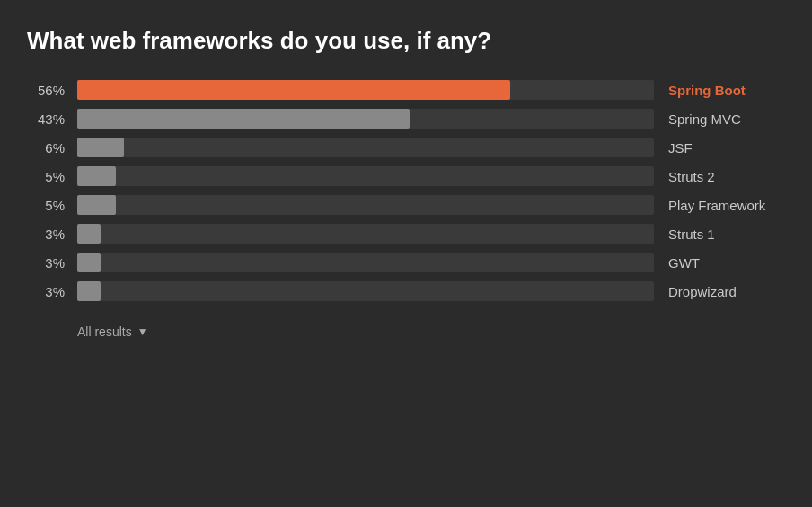 This screenshot has height=507, width=812. What do you see at coordinates (406, 147) in the screenshot?
I see `bar-row: 6%JSF` at bounding box center [406, 147].